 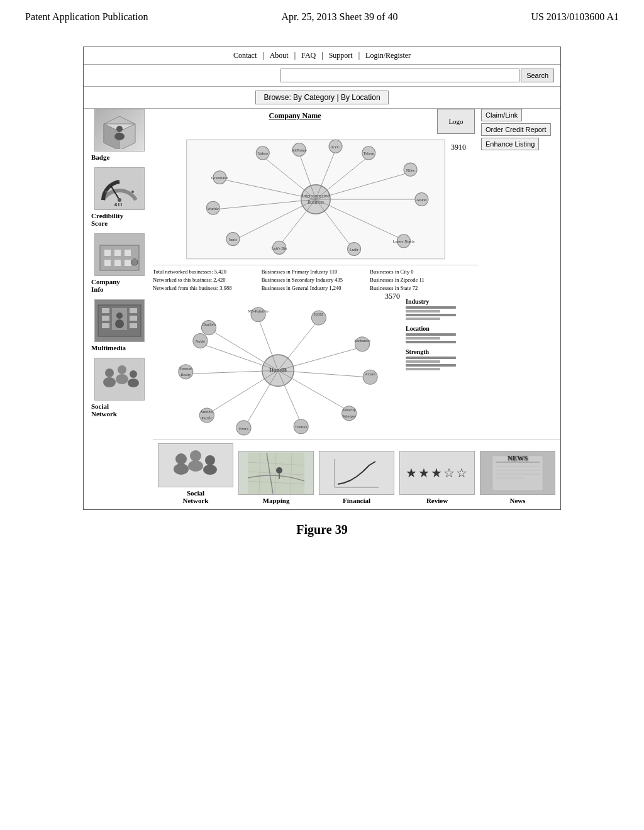 I want to click on nav-login: Login/Register, so click(x=388, y=55).